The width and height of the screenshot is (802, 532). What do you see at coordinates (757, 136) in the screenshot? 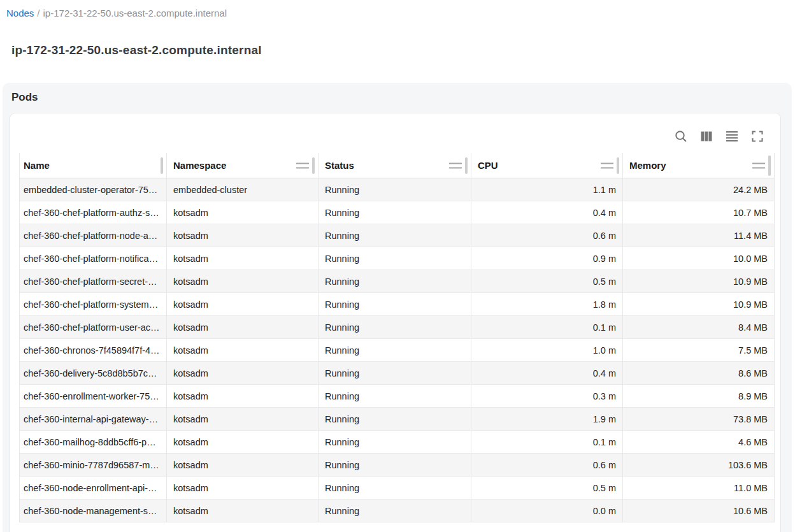
I see `toggle-fullscreen-button` at bounding box center [757, 136].